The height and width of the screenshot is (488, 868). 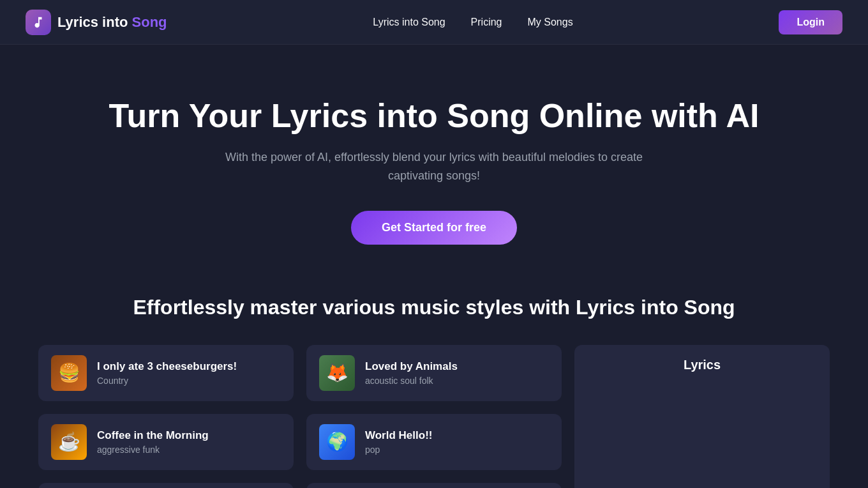 What do you see at coordinates (411, 381) in the screenshot?
I see `song-genre-animals: acoustic soul folk` at bounding box center [411, 381].